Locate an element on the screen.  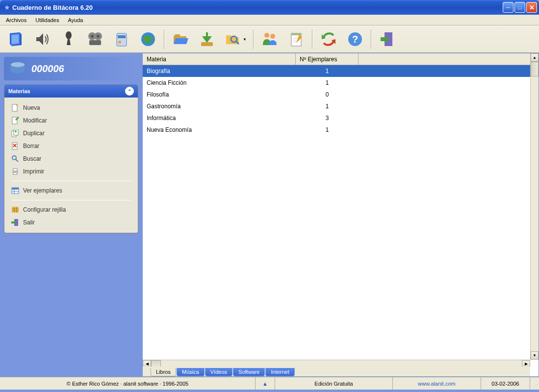
table-row: Biografía1 is located at coordinates (340, 71).